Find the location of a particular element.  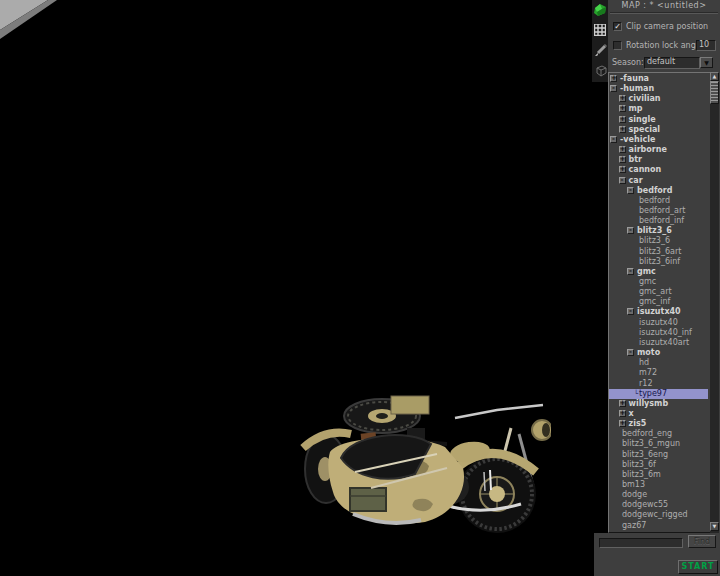

terrain-tool-icon is located at coordinates (600, 10).